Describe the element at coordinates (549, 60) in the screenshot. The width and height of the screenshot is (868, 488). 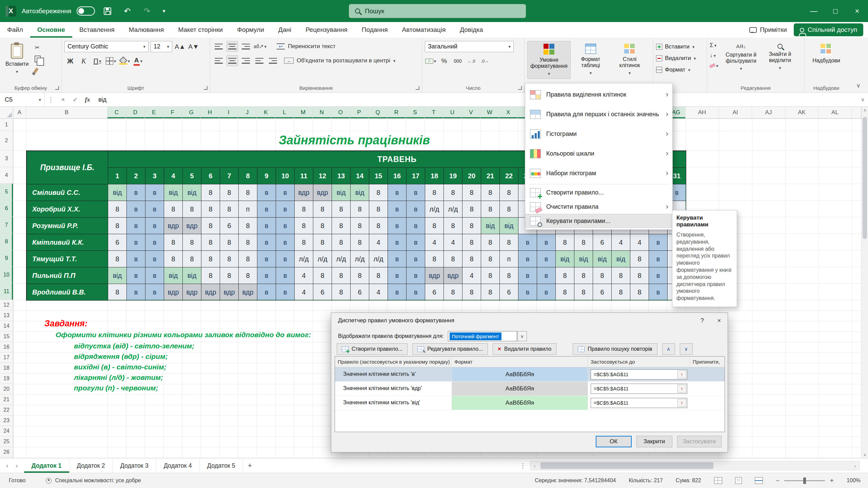
I see `conditional-formatting-button: Умовне форматування ▾` at that location.